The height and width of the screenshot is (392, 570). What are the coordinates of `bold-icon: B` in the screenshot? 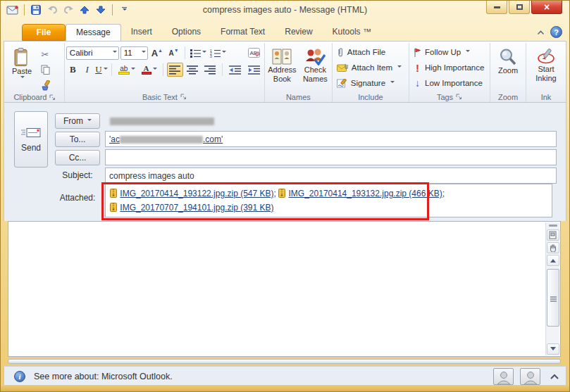 It's located at (73, 70).